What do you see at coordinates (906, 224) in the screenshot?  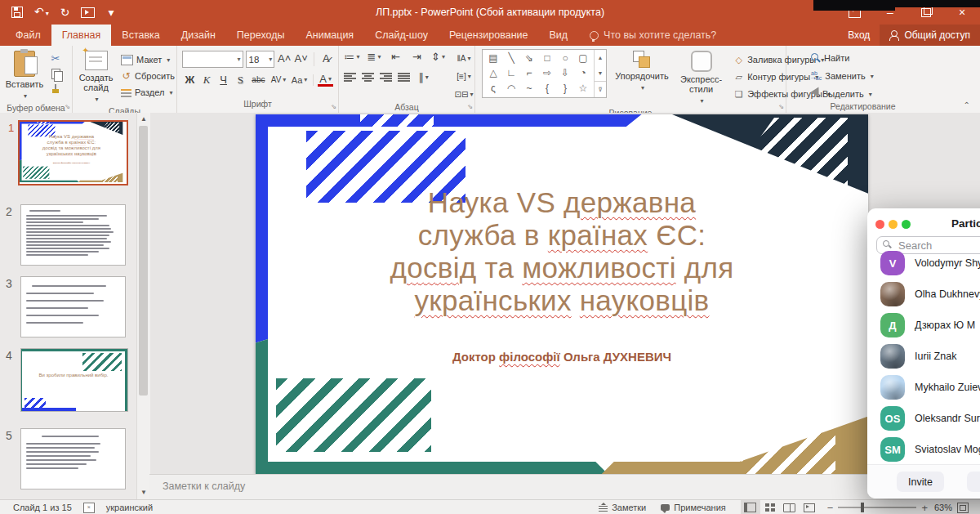 I see `zoom-traffic-light` at bounding box center [906, 224].